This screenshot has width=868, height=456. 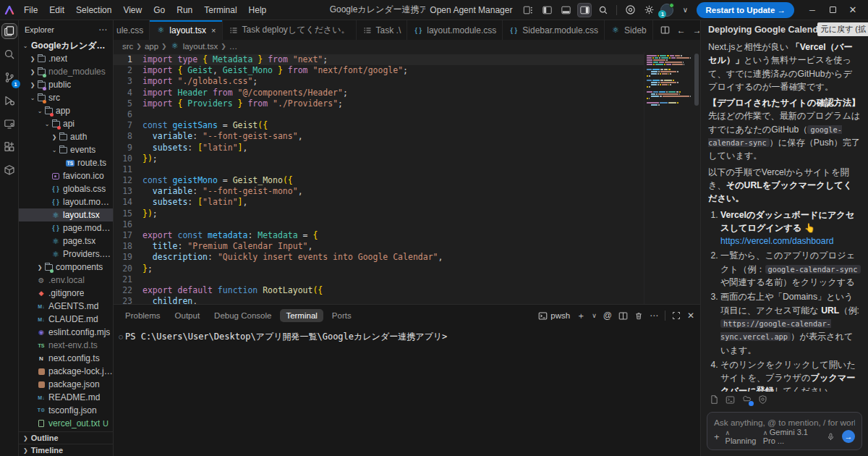 I want to click on code-line-6: 6, so click(x=379, y=114).